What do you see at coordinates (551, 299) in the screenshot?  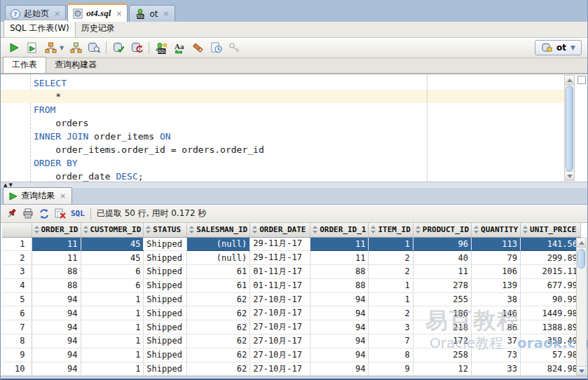 I see `cell-unit_price: 90.99` at bounding box center [551, 299].